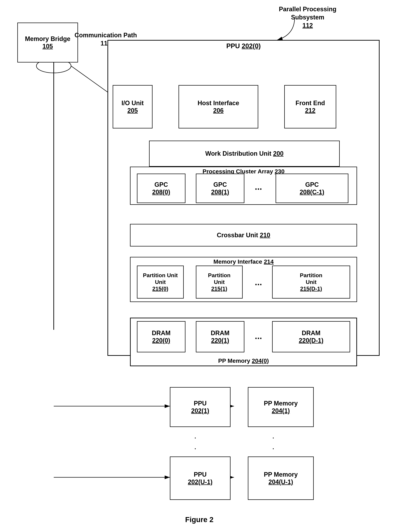 The height and width of the screenshot is (532, 408). Describe the element at coordinates (161, 337) in the screenshot. I see `dram0-label: DRAM 220(0)` at that location.